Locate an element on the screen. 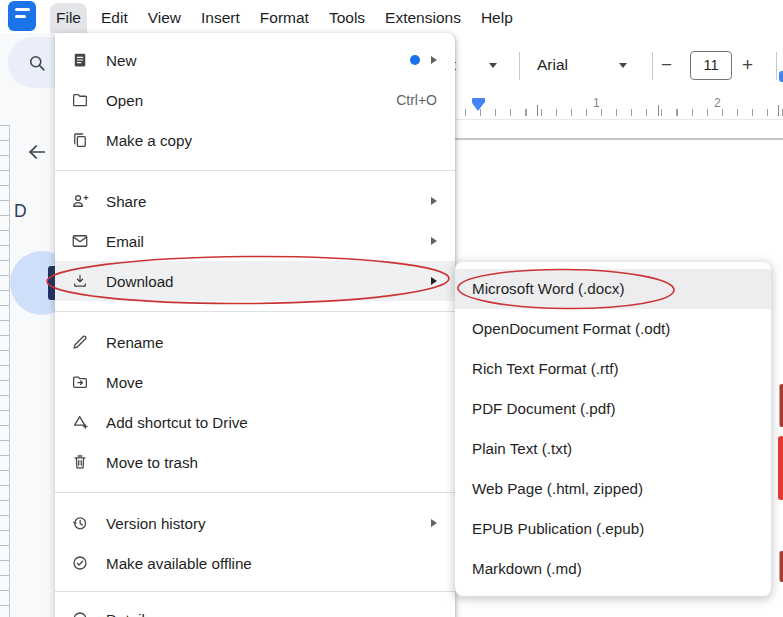  menu-item-make-a-copy: Make a copy is located at coordinates (255, 140).